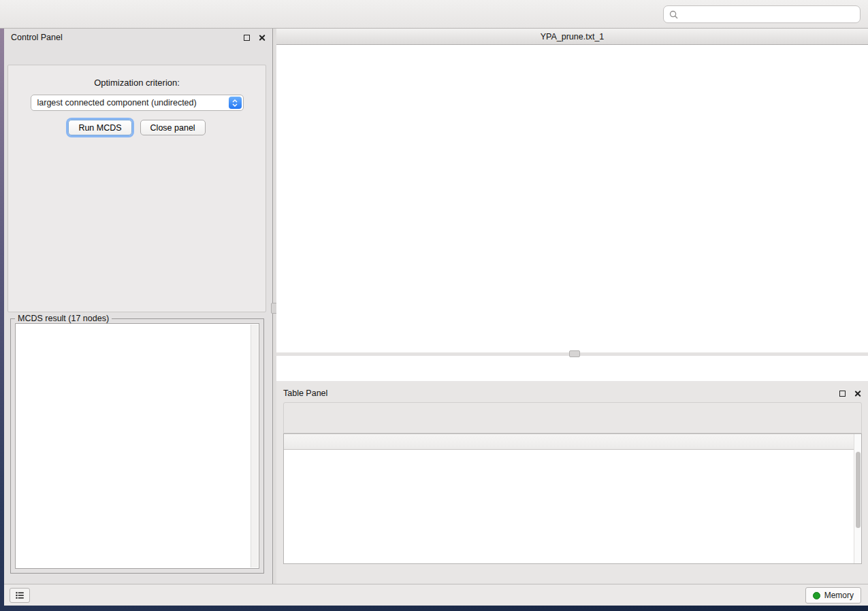 The image size is (868, 611). Describe the element at coordinates (236, 103) in the screenshot. I see `select-stepper-icon` at that location.